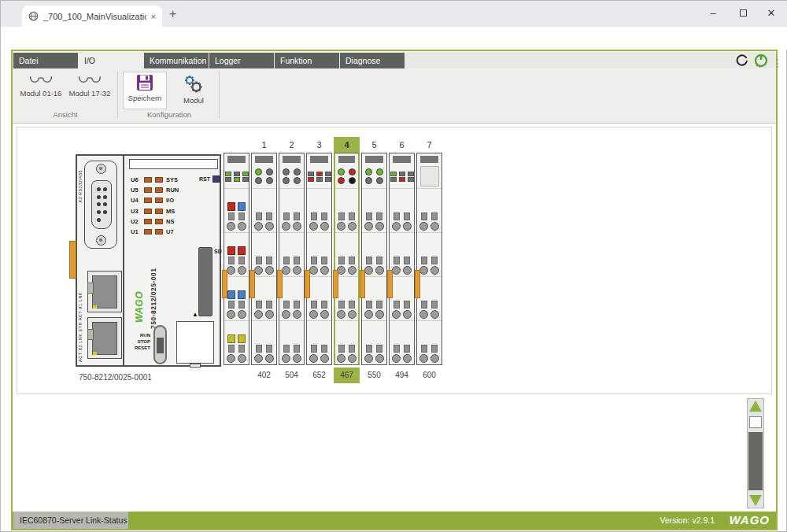 The height and width of the screenshot is (532, 787). What do you see at coordinates (111, 61) in the screenshot?
I see `menu-tab-io: I/O` at bounding box center [111, 61].